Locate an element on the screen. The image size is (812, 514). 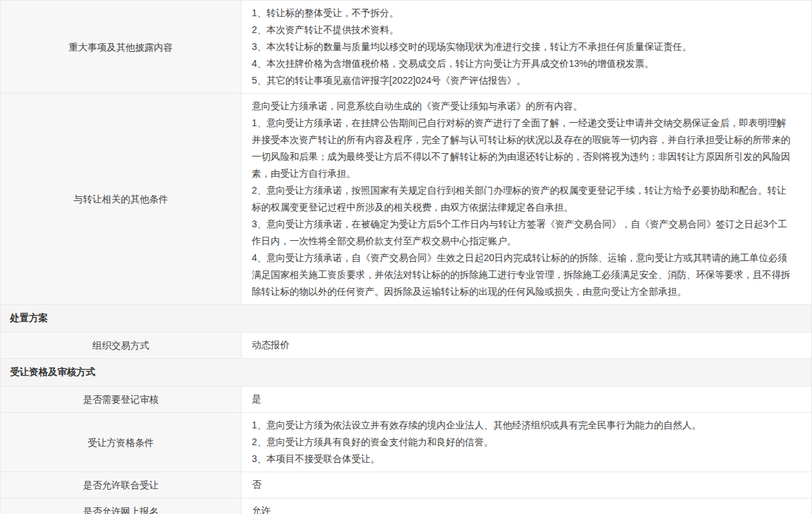
content-line: 3、本次转让标的数量与质量均以移交时的现场实物现状为准进行交接，转让方不承担任何… is located at coordinates (524, 47).